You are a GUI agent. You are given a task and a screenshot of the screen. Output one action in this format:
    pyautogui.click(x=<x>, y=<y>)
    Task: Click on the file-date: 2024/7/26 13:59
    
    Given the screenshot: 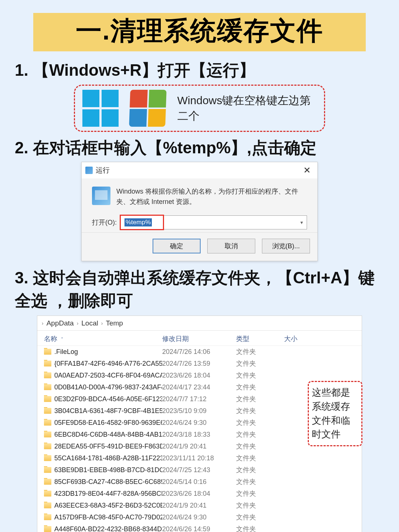 What is the action you would take?
    pyautogui.click(x=199, y=364)
    